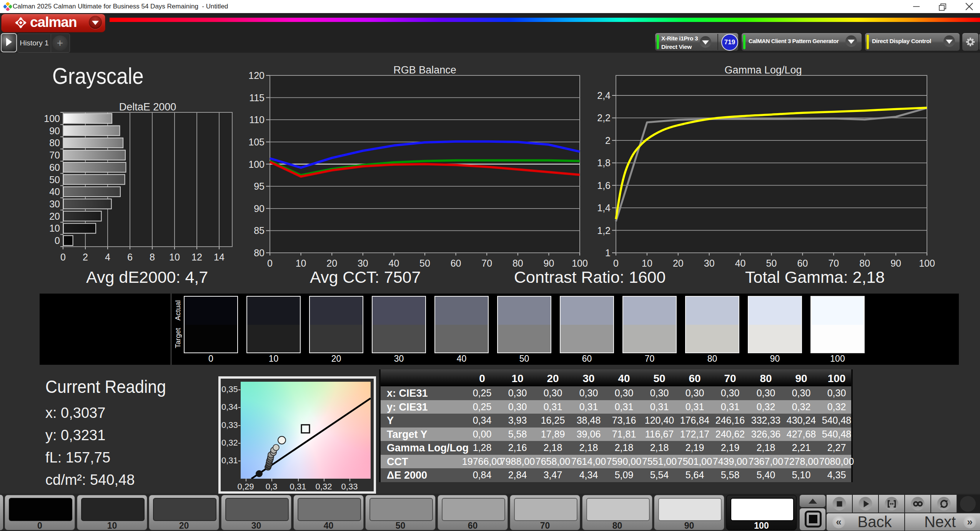 Image resolution: width=980 pixels, height=531 pixels. What do you see at coordinates (197, 257) in the screenshot?
I see `svg-text: 12` at bounding box center [197, 257].